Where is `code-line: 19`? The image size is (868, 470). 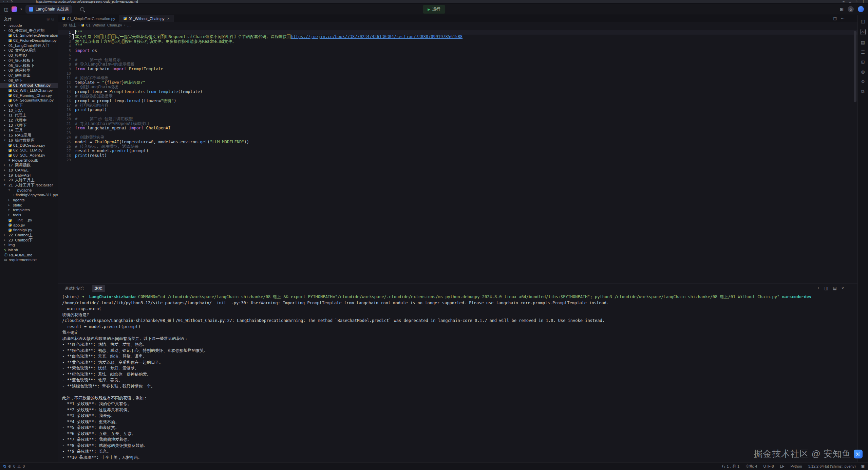 code-line: 19 is located at coordinates (458, 115).